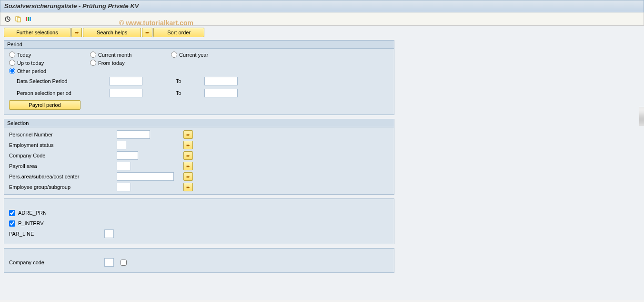 This screenshot has width=644, height=302. What do you see at coordinates (31, 223) in the screenshot?
I see `p-interv-label: P_INTERV` at bounding box center [31, 223].